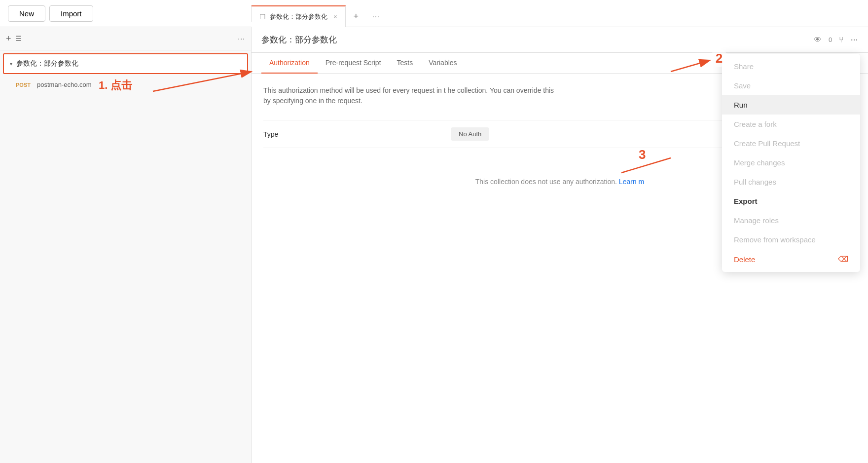  I want to click on sidebar-search-input, so click(130, 39).